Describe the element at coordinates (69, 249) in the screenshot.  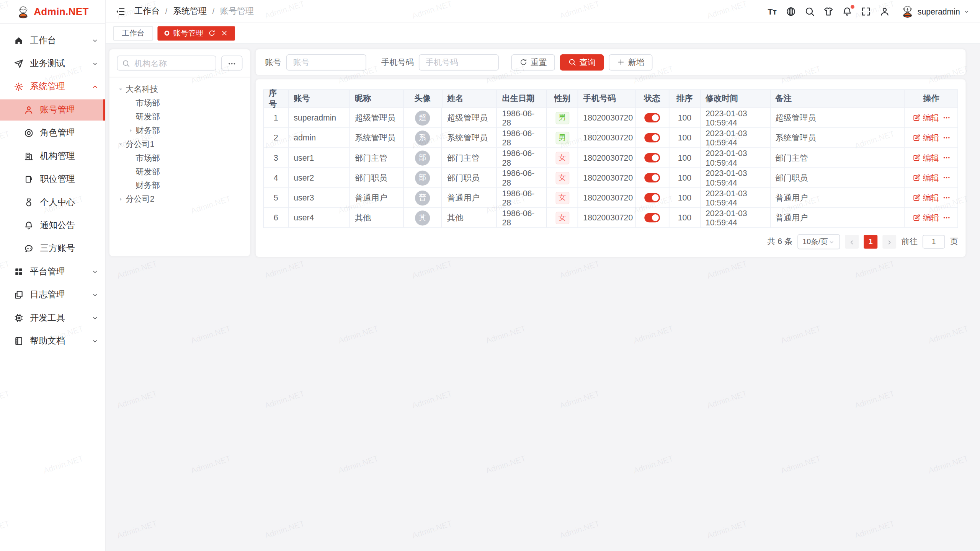
I see `sidebar-item-label: 三方账号` at that location.